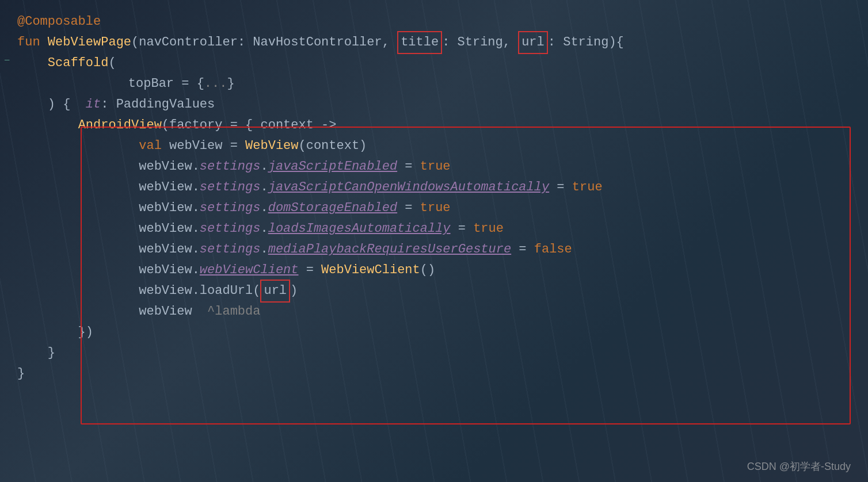 Image resolution: width=868 pixels, height=482 pixels. Describe the element at coordinates (443, 146) in the screenshot. I see `code-line-7: val webView = WebView(context)` at that location.